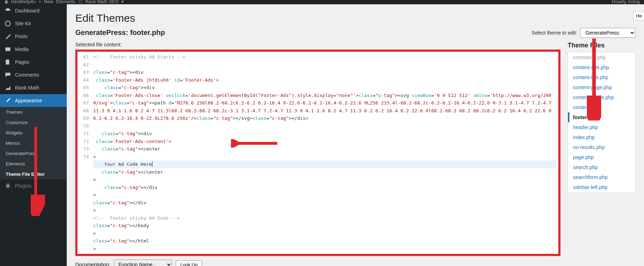  I want to click on theme-file-item: comments.php, so click(602, 57).